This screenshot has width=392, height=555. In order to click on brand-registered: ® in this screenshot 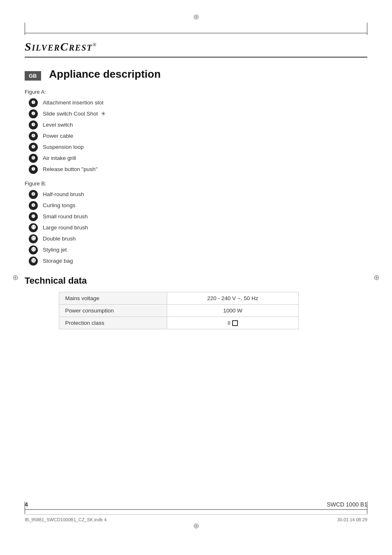, I will do `click(95, 45)`.